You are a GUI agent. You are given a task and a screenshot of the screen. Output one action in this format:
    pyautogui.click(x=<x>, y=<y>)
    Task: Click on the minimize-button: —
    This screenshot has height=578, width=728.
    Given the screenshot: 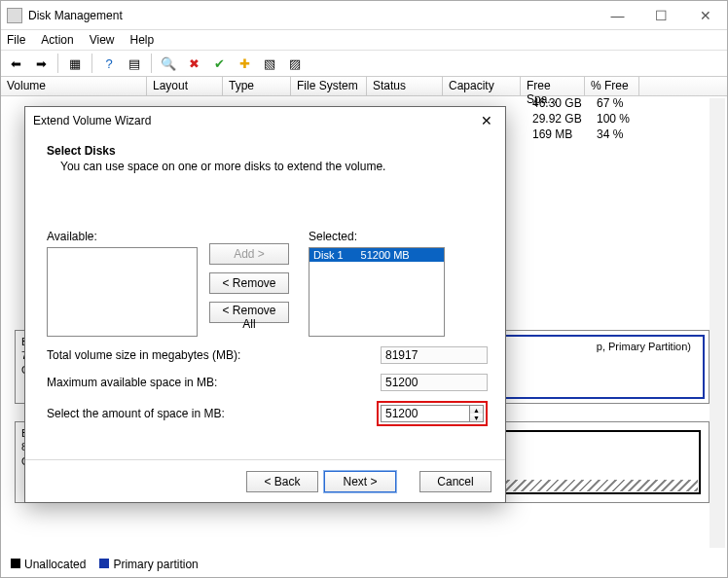 What is the action you would take?
    pyautogui.click(x=617, y=16)
    